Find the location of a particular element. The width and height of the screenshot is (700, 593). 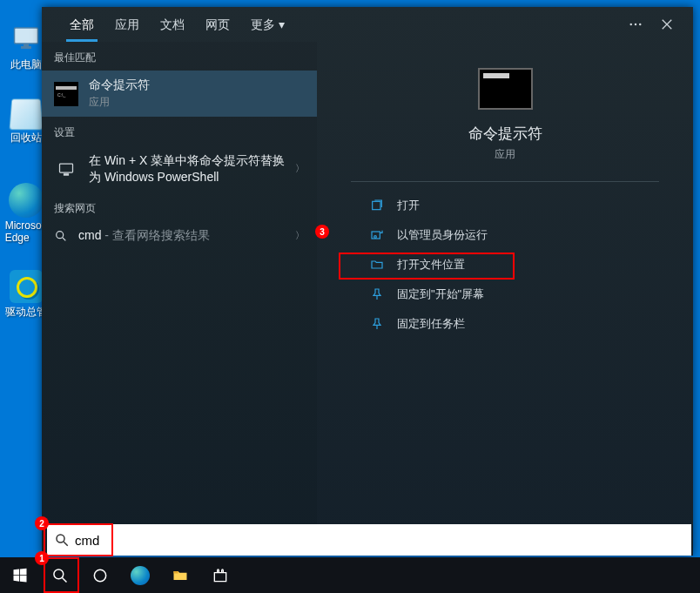

result-title: 命令提示符 is located at coordinates (197, 85).